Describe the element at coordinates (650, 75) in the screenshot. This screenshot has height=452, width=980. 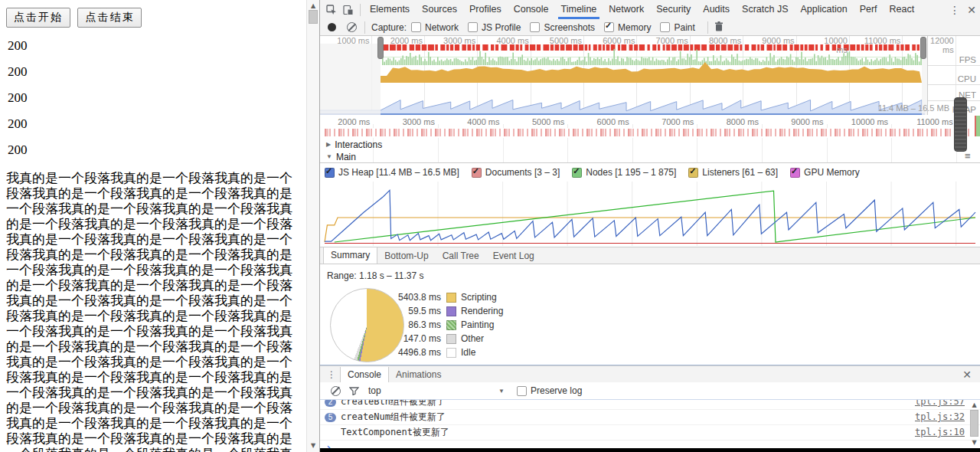
I see `timeline-overview: 1000 ms2000 ms3000 ms4000 ms5000 ms6000 …` at that location.